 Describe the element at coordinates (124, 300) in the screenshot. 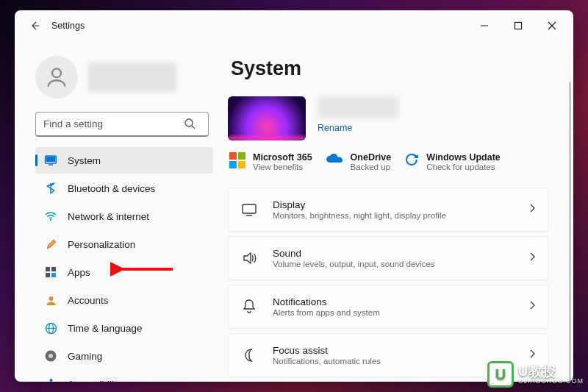

I see `sidebar-item-accounts: Accounts` at that location.